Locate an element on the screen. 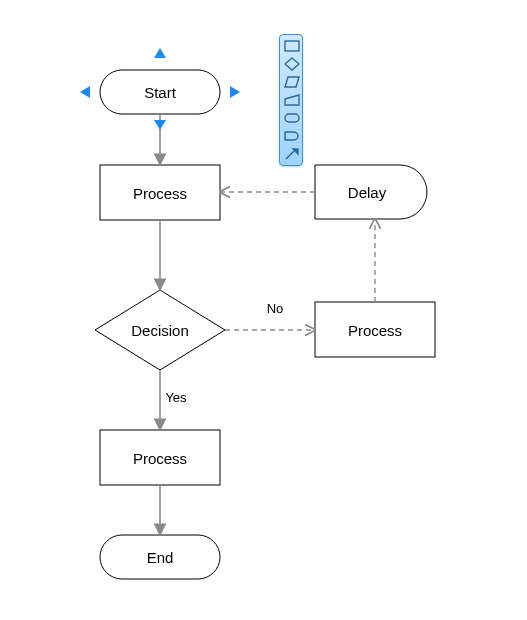 This screenshot has width=527, height=620. process3-label: Process is located at coordinates (160, 458).